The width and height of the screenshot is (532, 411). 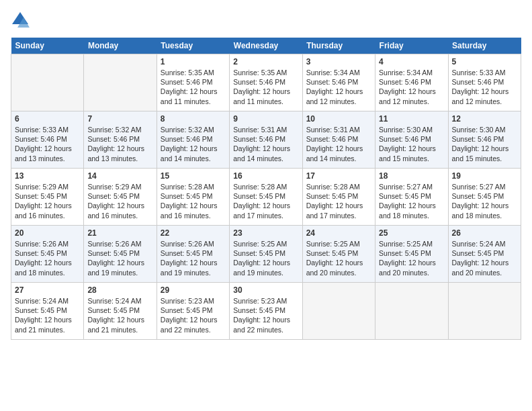 What do you see at coordinates (412, 83) in the screenshot?
I see `calendar-cell: 4Sunrise: 5:34 AMSunset: 5:46 PMDaylight…` at bounding box center [412, 83].